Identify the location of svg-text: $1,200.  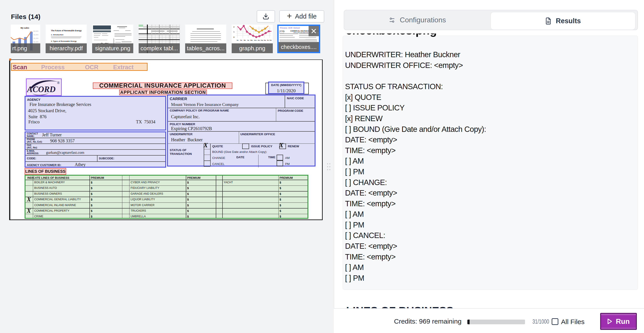
(36, 38).